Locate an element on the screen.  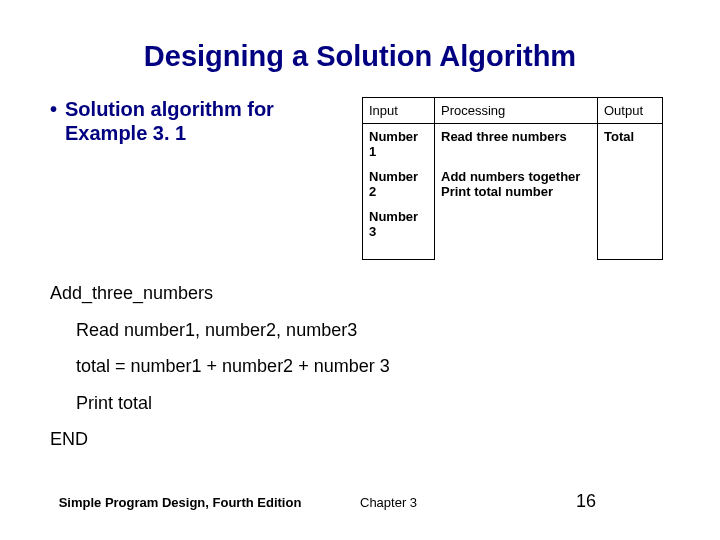
algo-name: Add_three_numbers is located at coordinates (360, 294).